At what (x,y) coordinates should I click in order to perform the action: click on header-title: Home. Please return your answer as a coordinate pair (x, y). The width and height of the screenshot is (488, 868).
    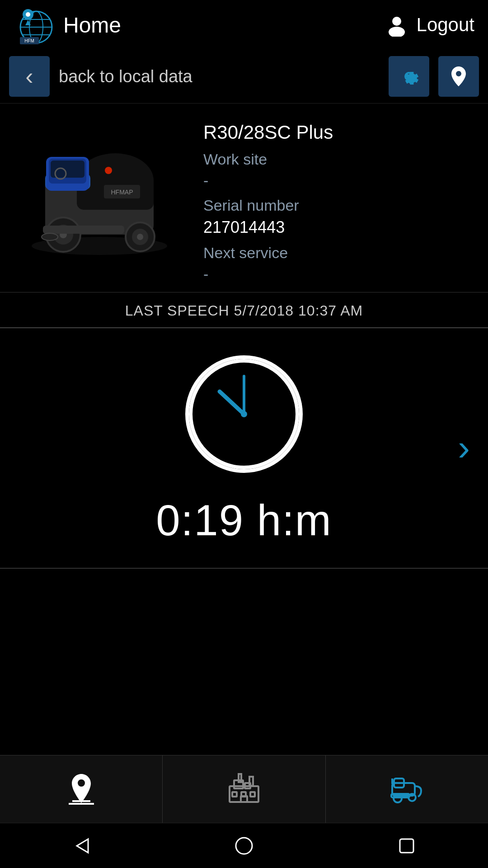
    Looking at the image, I should click on (92, 25).